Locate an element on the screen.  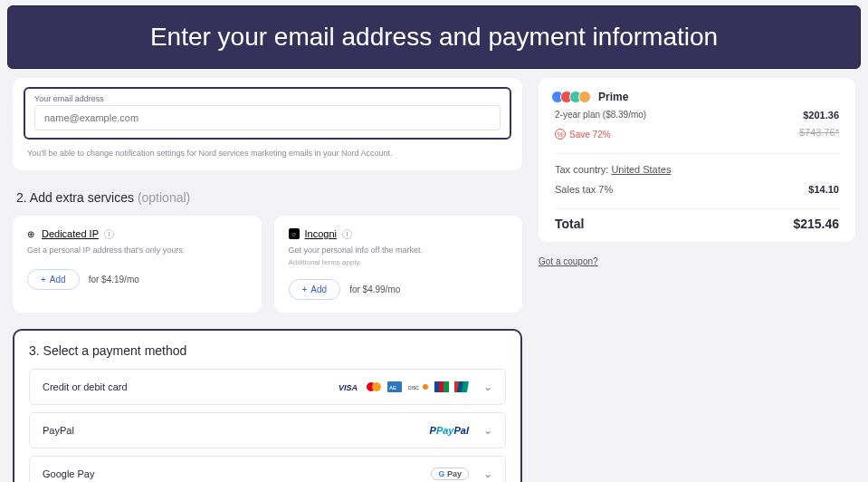
incogni-desc: Get your personal info off the market. is located at coordinates (398, 250).